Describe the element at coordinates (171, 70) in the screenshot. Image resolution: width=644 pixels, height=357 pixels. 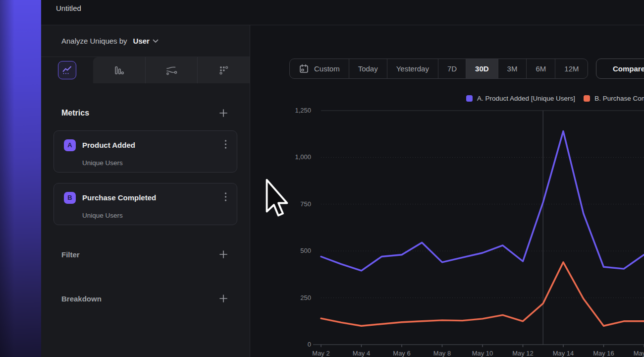
I see `tab-flows` at that location.